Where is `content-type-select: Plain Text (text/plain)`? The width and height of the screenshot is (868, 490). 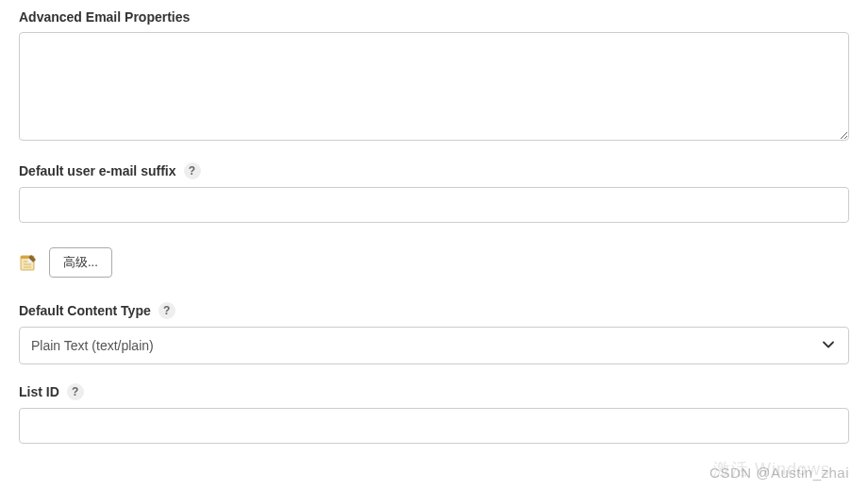
content-type-select: Plain Text (text/plain) is located at coordinates (434, 346).